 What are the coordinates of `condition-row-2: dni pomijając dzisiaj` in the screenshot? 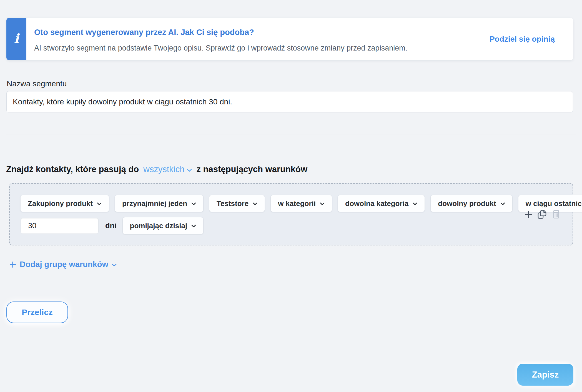 It's located at (274, 226).